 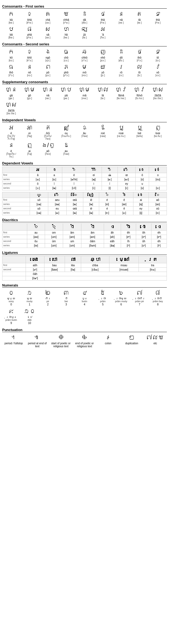 I want to click on dep-vowel-cell: u, so click(x=142, y=184).